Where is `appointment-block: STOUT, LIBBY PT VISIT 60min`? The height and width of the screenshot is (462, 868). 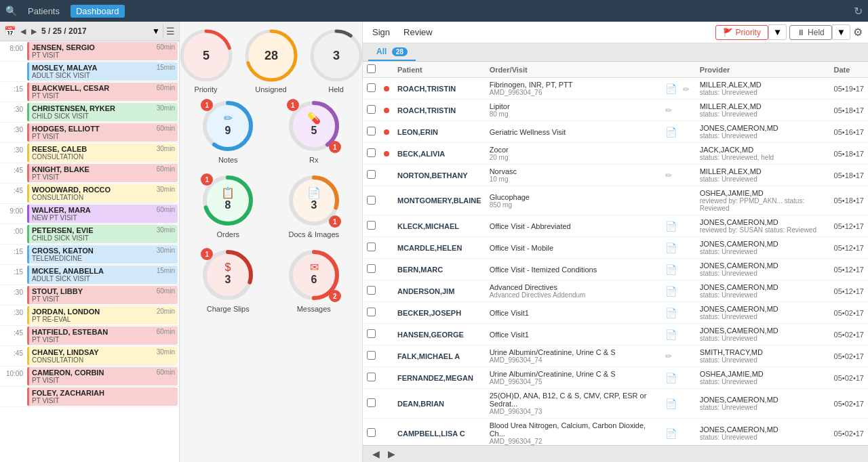 appointment-block: STOUT, LIBBY PT VISIT 60min is located at coordinates (102, 295).